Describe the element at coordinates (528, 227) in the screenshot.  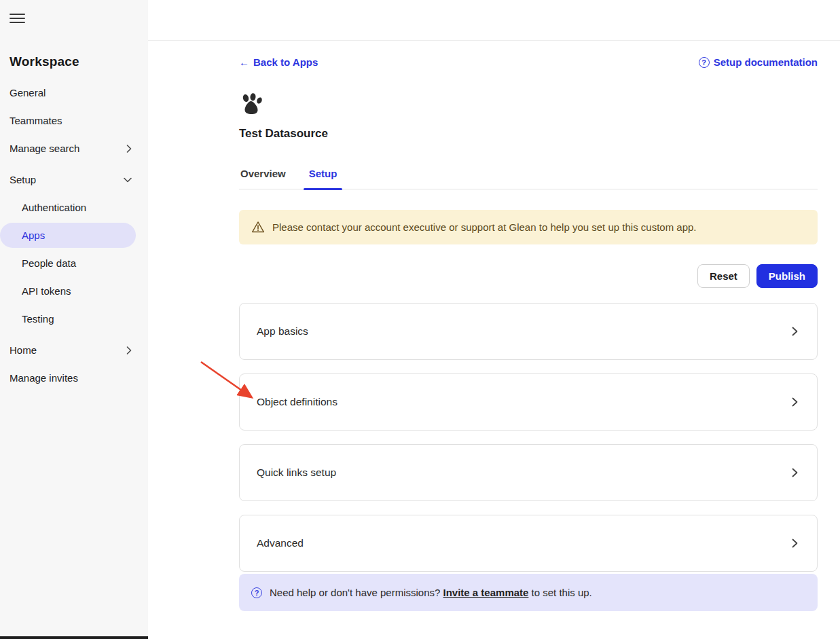
I see `warning-banner: Please contact your account executive or…` at that location.